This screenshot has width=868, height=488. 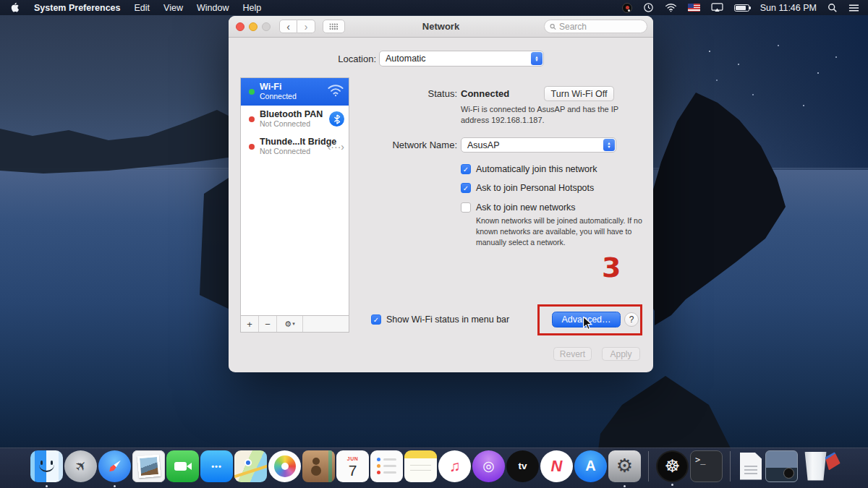 What do you see at coordinates (627, 8) in the screenshot?
I see `obs-status-icon` at bounding box center [627, 8].